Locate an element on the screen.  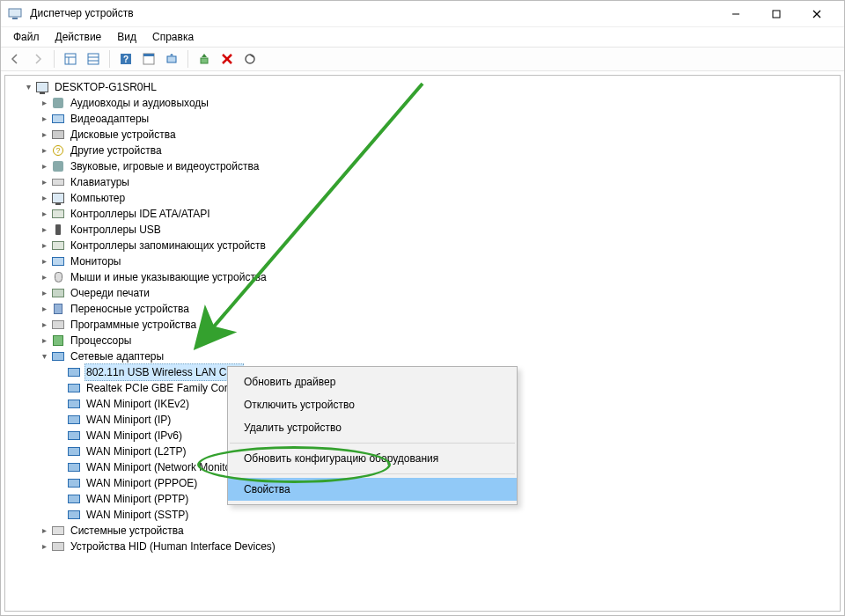
usb-icon is located at coordinates (58, 230).